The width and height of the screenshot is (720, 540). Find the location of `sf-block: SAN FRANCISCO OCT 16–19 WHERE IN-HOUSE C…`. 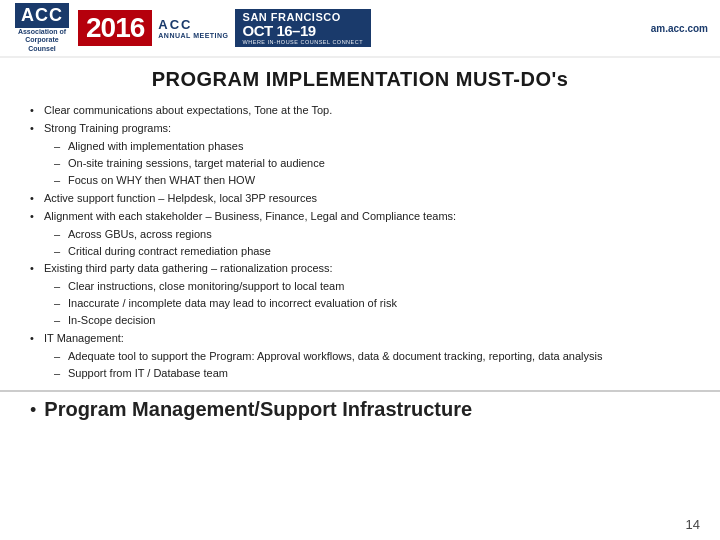

sf-block: SAN FRANCISCO OCT 16–19 WHERE IN-HOUSE C… is located at coordinates (304, 28).